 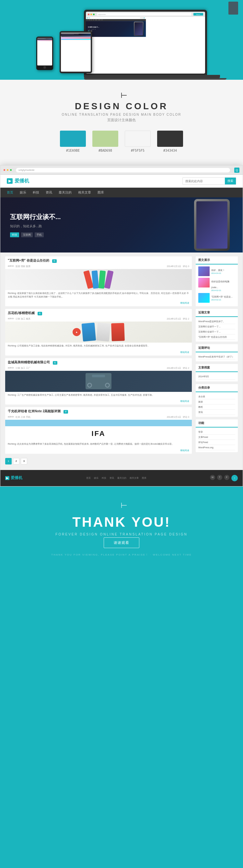 What do you see at coordinates (217, 402) in the screenshot?
I see `category-item-2: 旅游` at bounding box center [217, 402].